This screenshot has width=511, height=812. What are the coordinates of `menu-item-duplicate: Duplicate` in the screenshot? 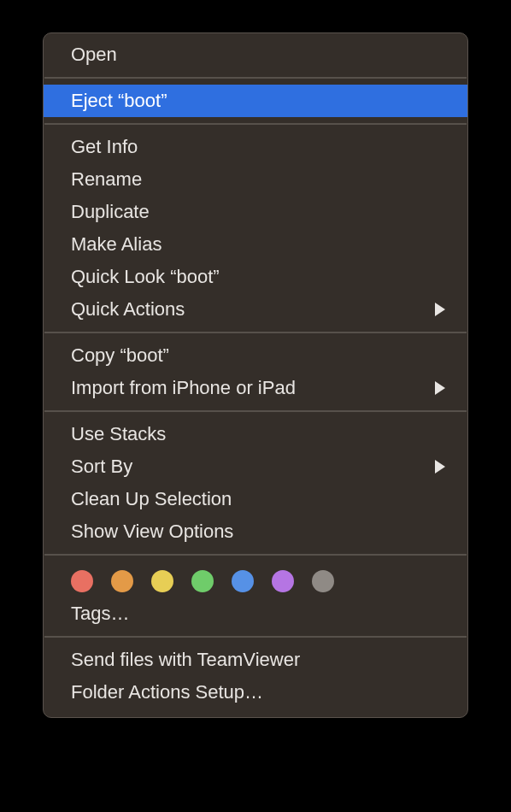 It's located at (256, 212).